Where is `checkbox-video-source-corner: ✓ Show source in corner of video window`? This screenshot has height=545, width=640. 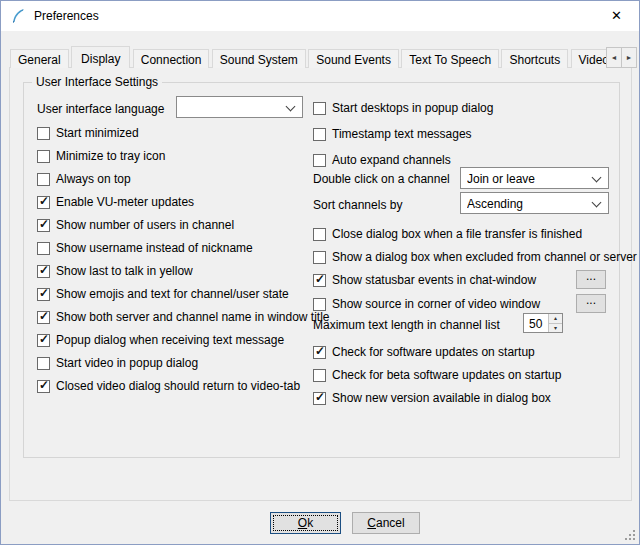
checkbox-video-source-corner: ✓ Show source in corner of video window is located at coordinates (426, 304).